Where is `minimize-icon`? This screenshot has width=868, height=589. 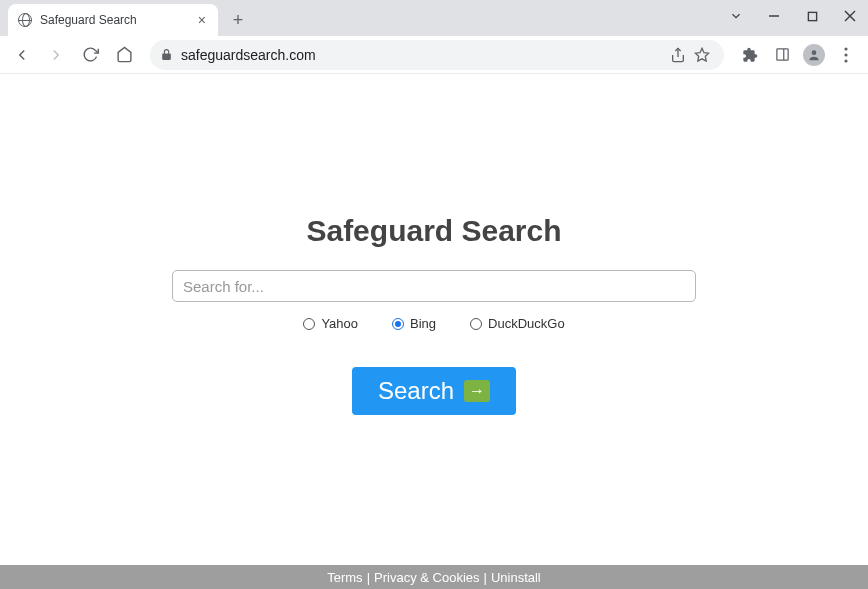 minimize-icon is located at coordinates (774, 16).